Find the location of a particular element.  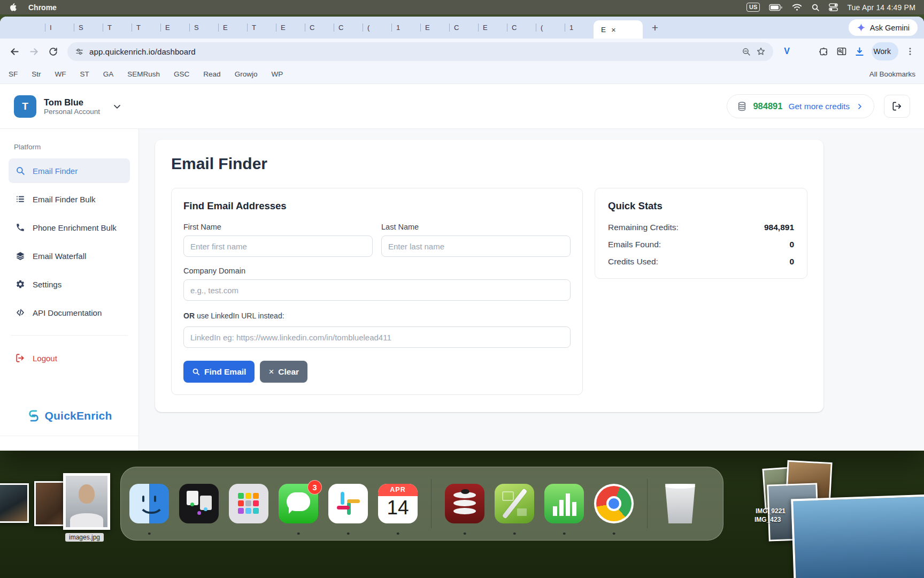

get-more-credits-link: Get more credits is located at coordinates (819, 107).